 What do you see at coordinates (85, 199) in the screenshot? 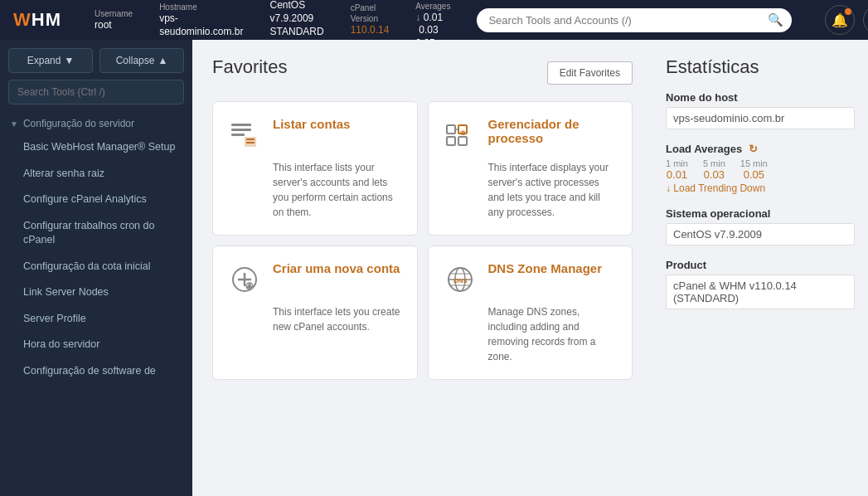
I see `sidebar-item-label: Configure cPanel Analytics` at bounding box center [85, 199].